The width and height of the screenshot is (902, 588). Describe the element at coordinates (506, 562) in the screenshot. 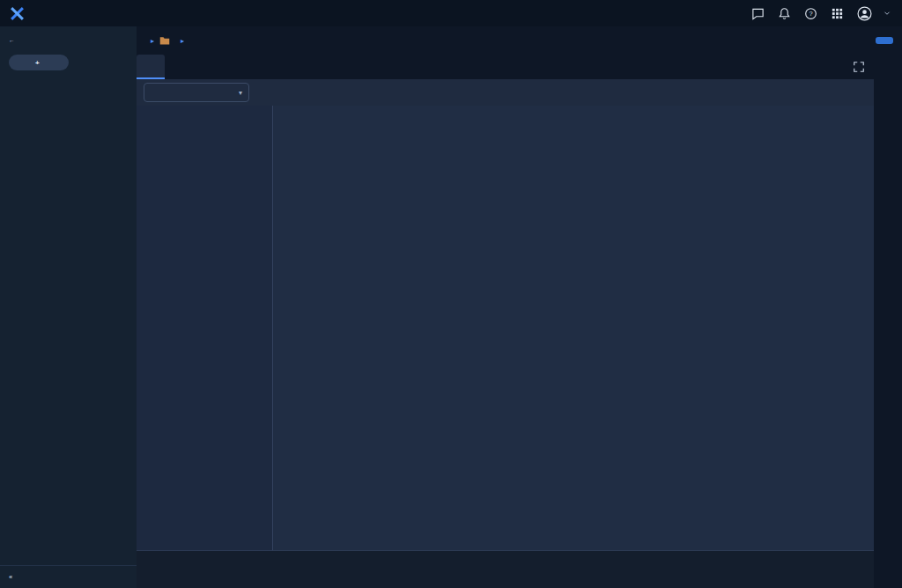

I see `time-axis` at that location.